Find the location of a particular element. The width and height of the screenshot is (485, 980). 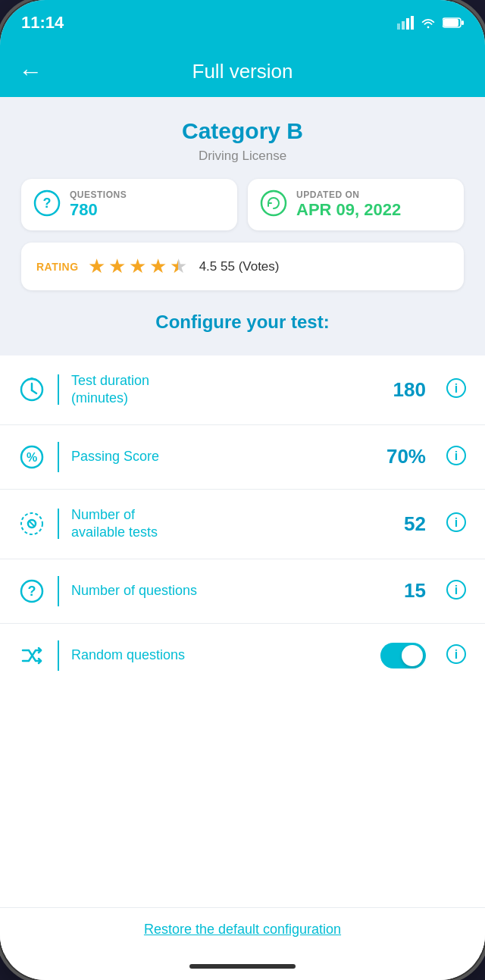

config-item-random-questions: Random questions i is located at coordinates (242, 656).